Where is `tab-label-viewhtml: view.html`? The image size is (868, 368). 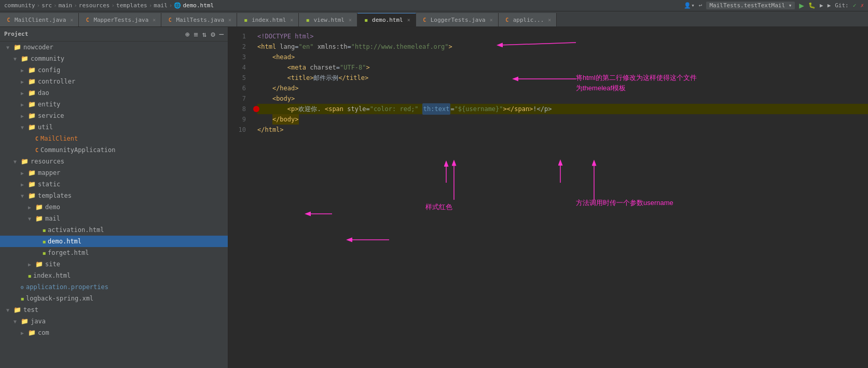
tab-label-viewhtml: view.html is located at coordinates (329, 20).